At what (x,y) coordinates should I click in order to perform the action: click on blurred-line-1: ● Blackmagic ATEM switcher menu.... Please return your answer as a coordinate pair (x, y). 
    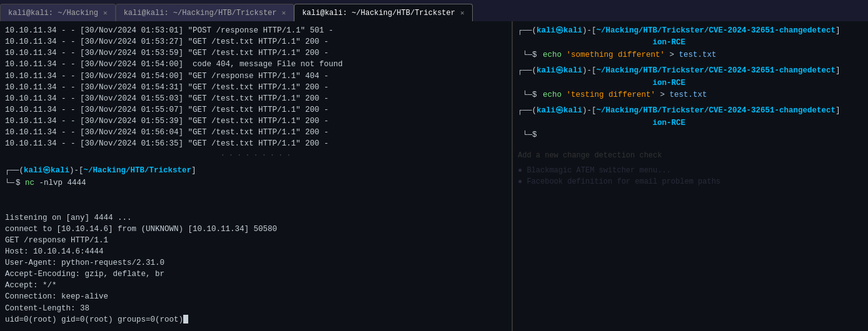
    Looking at the image, I should click on (690, 170).